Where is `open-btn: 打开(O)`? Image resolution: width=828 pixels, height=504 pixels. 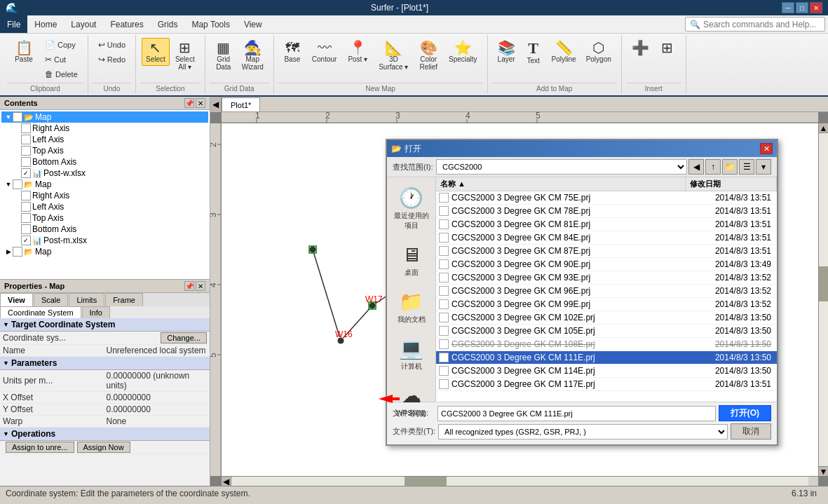
open-btn: 打开(O) is located at coordinates (745, 414).